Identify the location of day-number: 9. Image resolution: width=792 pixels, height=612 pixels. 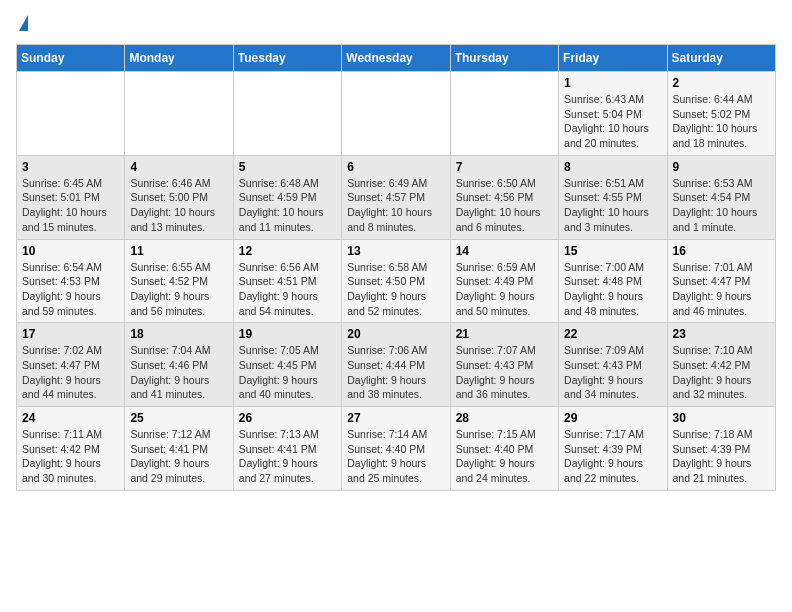
(722, 167).